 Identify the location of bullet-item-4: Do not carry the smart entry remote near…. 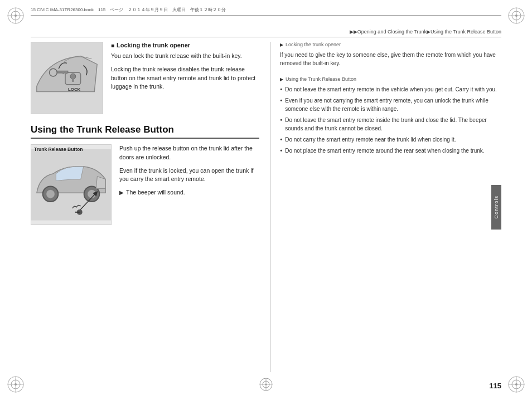
(390, 139).